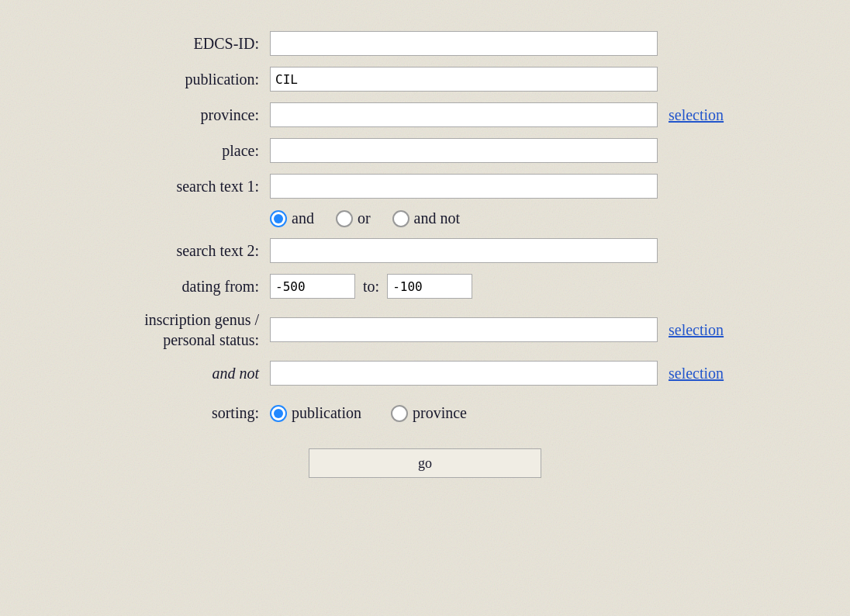 The image size is (850, 616). I want to click on text-operator-radio-group: and or and not, so click(537, 219).